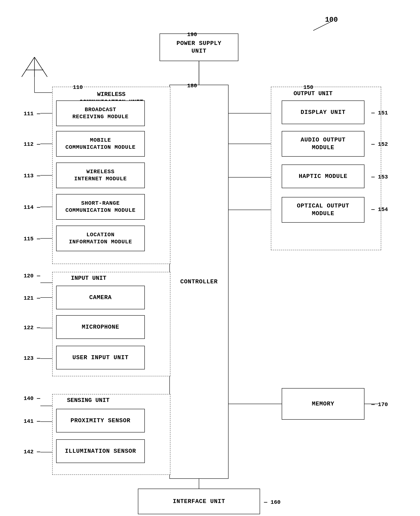  What do you see at coordinates (380, 144) in the screenshot?
I see `ref-152: — 152` at bounding box center [380, 144].